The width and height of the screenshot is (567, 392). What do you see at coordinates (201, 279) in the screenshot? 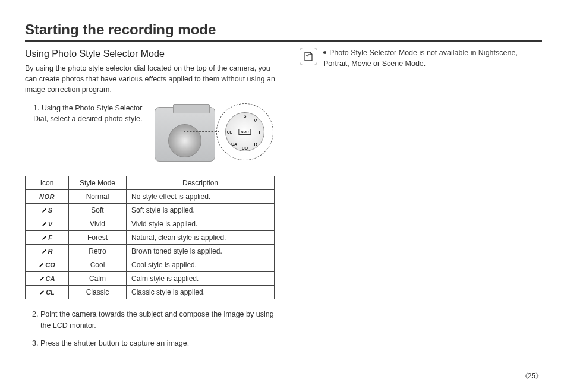
I see `style-description: Calm style is applied.` at bounding box center [201, 279].